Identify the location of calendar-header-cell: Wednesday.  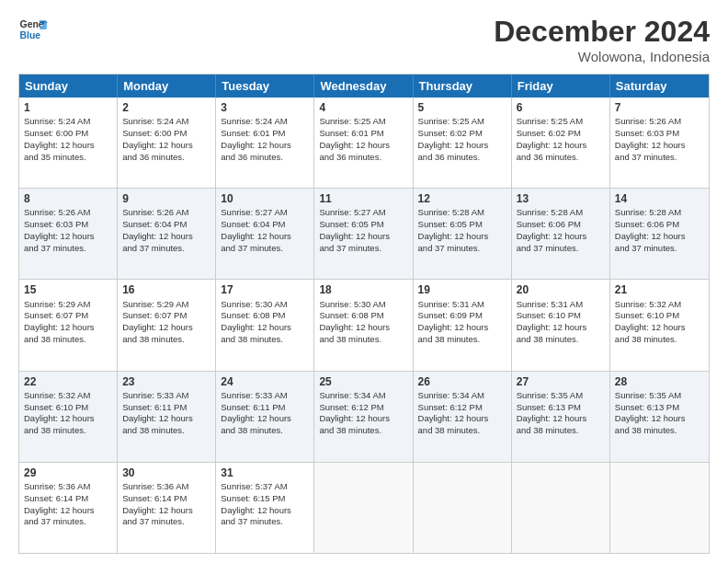
(364, 86).